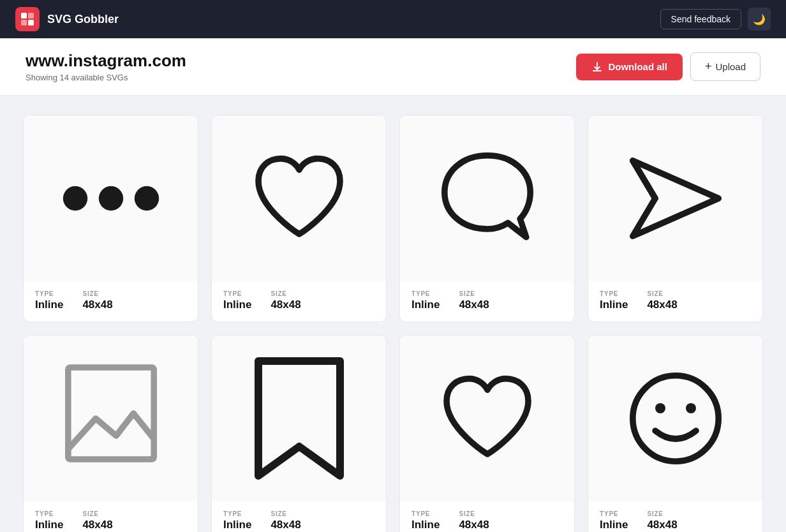 This screenshot has width=786, height=532. I want to click on svg-card-6: TYPE Inline SIZE 48x48, so click(299, 434).